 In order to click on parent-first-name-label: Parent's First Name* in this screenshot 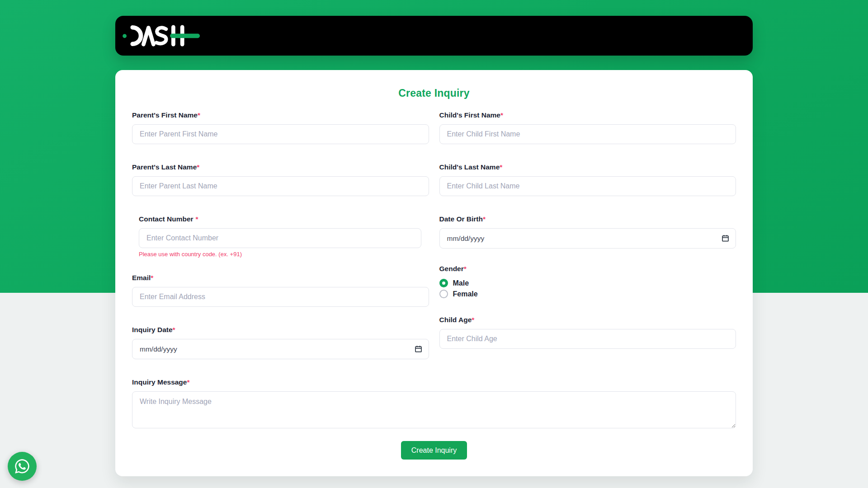, I will do `click(280, 115)`.